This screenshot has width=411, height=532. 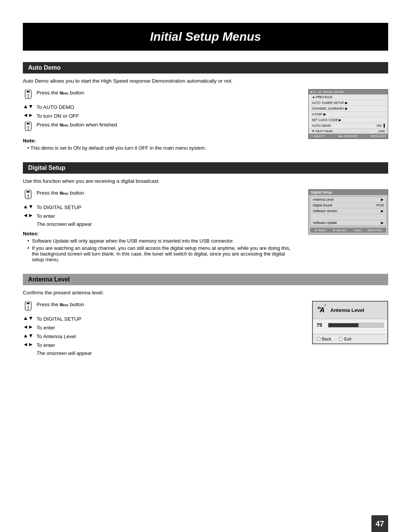 I want to click on auto-demo-description: Auto Demo allows you to start the High S…, so click(x=206, y=81).